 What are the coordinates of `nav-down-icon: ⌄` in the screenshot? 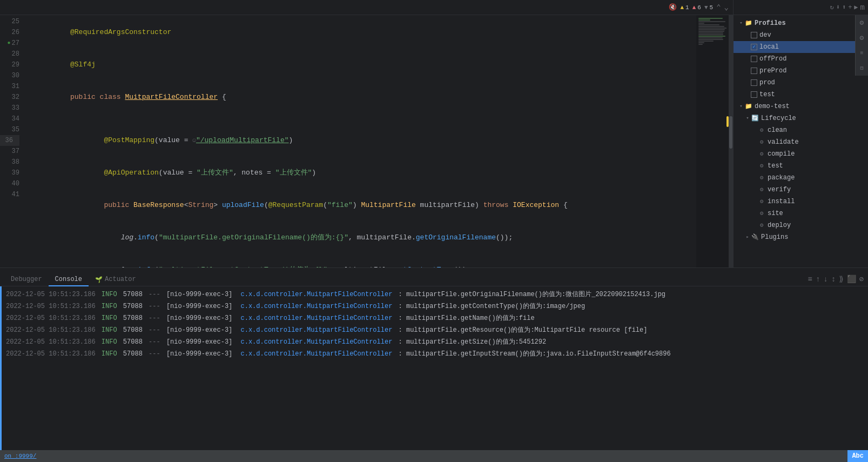 It's located at (726, 8).